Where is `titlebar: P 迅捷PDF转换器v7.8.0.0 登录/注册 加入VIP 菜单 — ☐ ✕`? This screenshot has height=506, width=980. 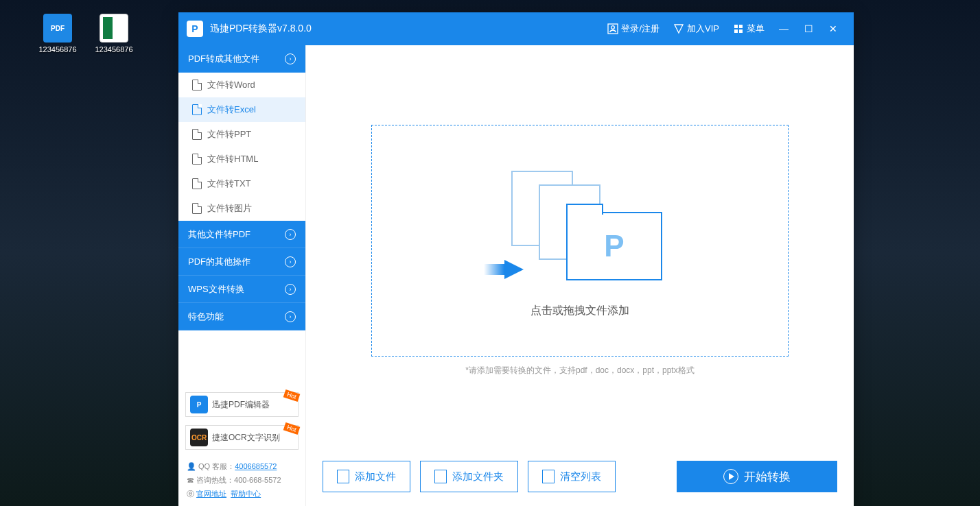
titlebar: P 迅捷PDF转换器v7.8.0.0 登录/注册 加入VIP 菜单 — ☐ ✕ is located at coordinates (516, 29).